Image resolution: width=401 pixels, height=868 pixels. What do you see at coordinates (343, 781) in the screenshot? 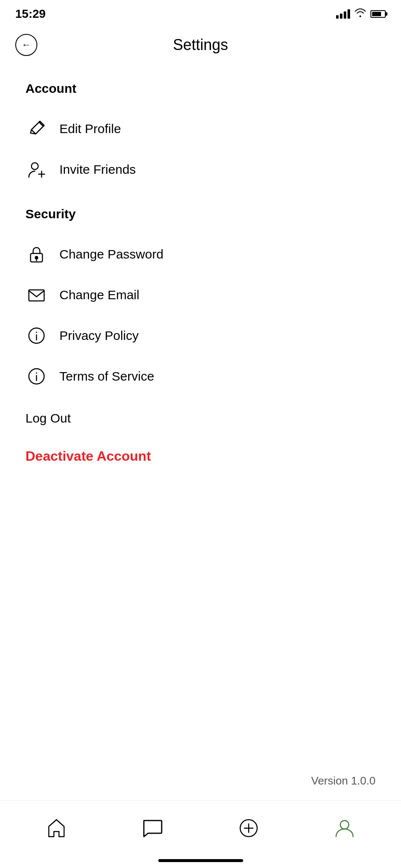
I see `version-container: Version 1.0.0` at bounding box center [343, 781].